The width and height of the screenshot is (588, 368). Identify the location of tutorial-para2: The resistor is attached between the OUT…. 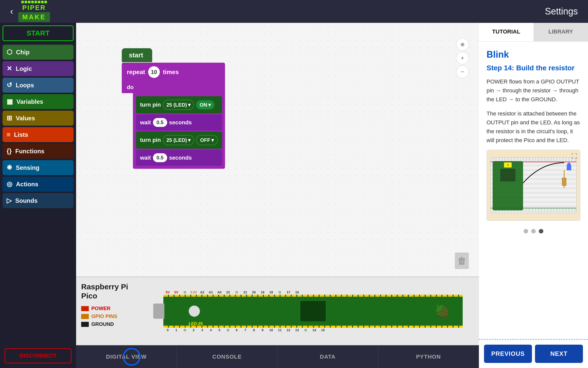
(533, 127).